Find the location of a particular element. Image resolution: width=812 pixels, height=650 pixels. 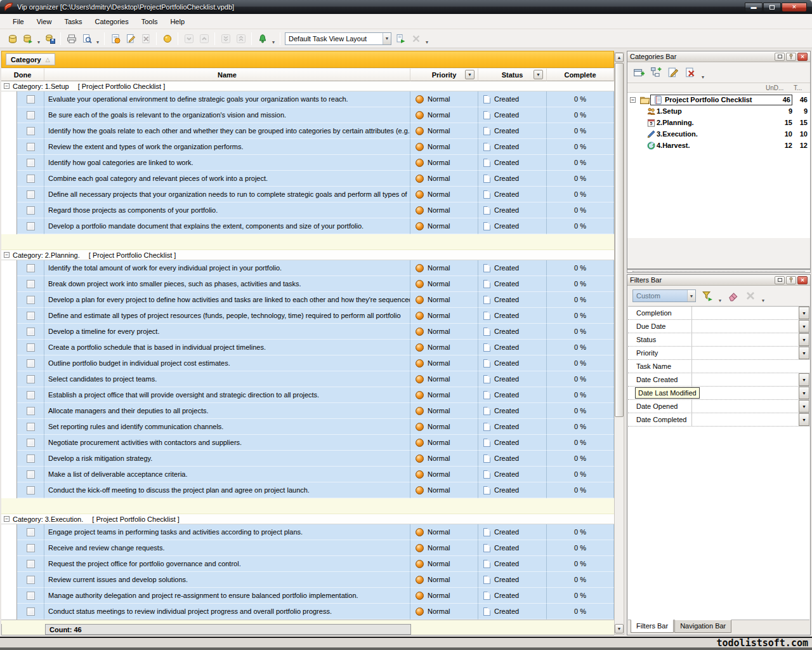

task-row: Identify how the goals relate to each ot… is located at coordinates (308, 131).